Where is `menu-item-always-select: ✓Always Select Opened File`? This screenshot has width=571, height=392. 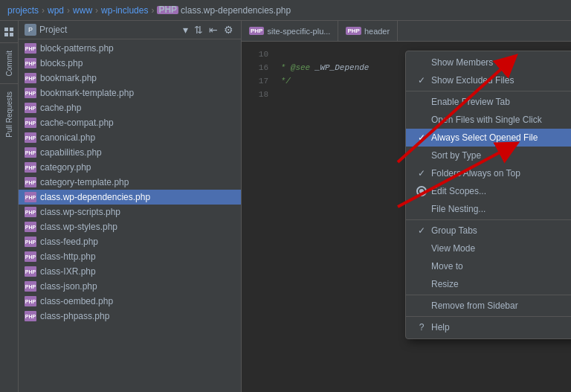
menu-item-always-select: ✓Always Select Opened File is located at coordinates (488, 138).